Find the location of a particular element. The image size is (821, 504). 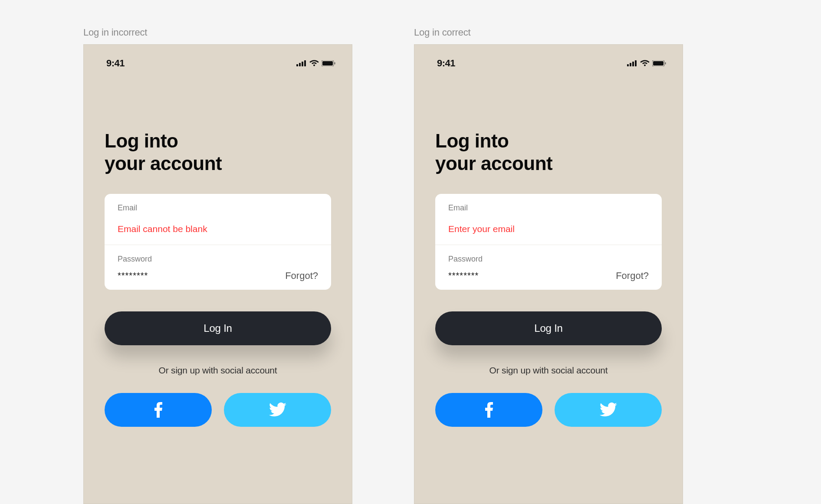

email-field-group: Email Enter your email is located at coordinates (548, 219).